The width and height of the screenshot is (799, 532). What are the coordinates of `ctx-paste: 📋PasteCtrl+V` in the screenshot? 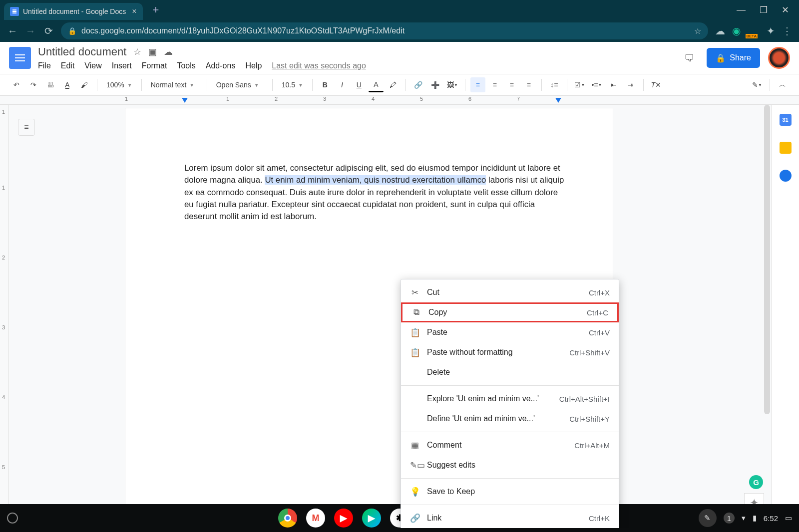 It's located at (510, 332).